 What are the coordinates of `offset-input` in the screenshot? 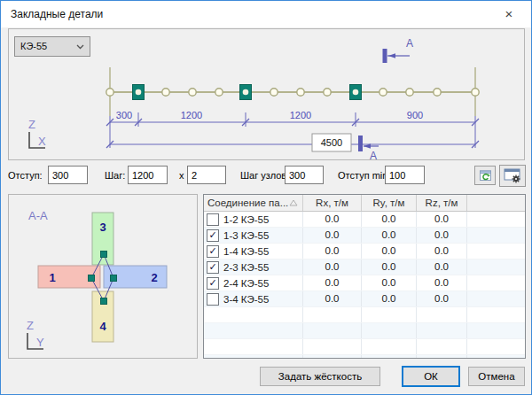 It's located at (67, 175).